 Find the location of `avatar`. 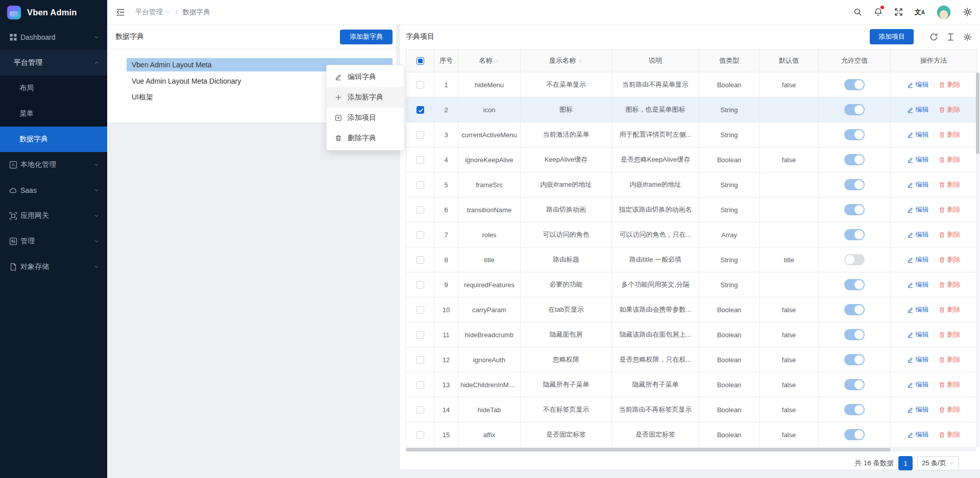

avatar is located at coordinates (944, 12).